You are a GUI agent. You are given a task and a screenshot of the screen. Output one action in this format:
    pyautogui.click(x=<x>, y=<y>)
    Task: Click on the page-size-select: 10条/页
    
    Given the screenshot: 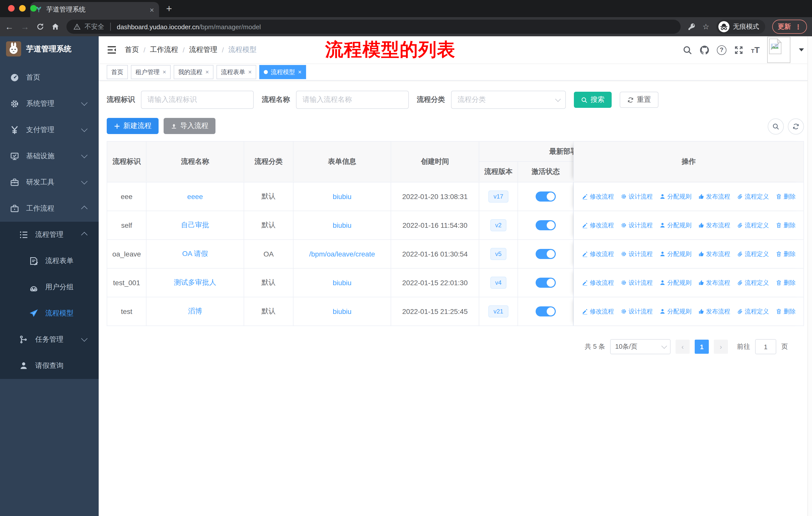 What is the action you would take?
    pyautogui.click(x=640, y=347)
    